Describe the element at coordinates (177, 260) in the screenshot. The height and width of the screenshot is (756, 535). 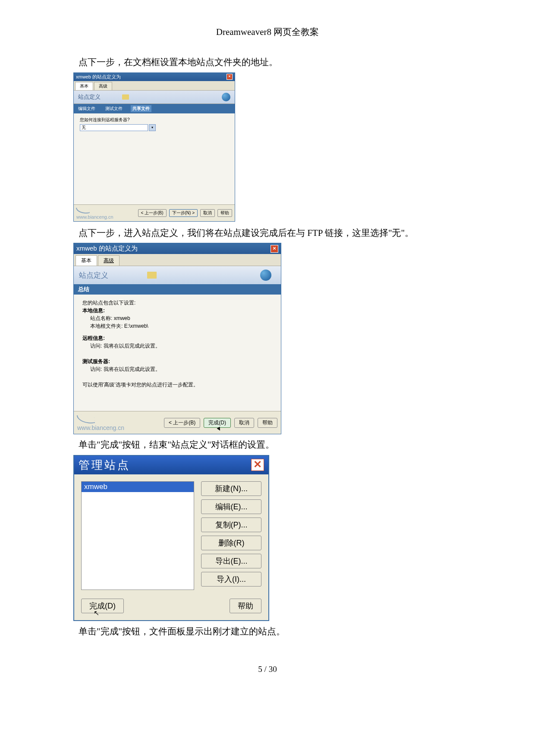
I see `dialog2-tabs: 基本 高级` at that location.